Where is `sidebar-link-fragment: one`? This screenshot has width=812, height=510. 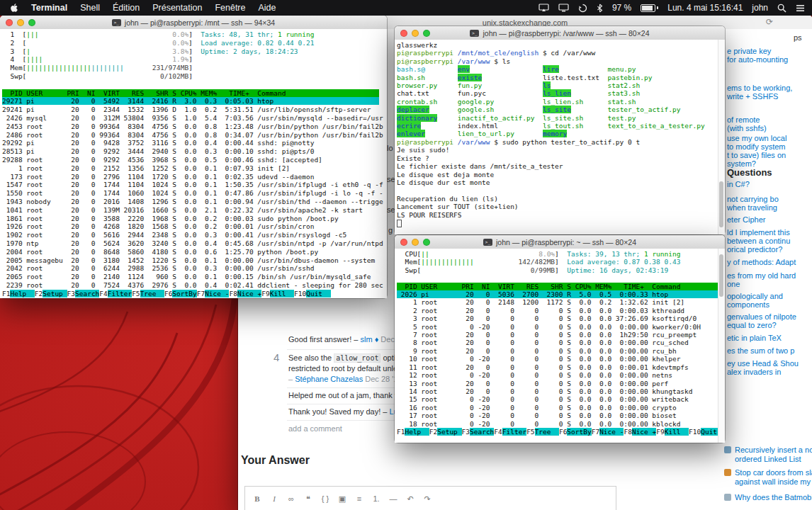
sidebar-link-fragment: one is located at coordinates (733, 284).